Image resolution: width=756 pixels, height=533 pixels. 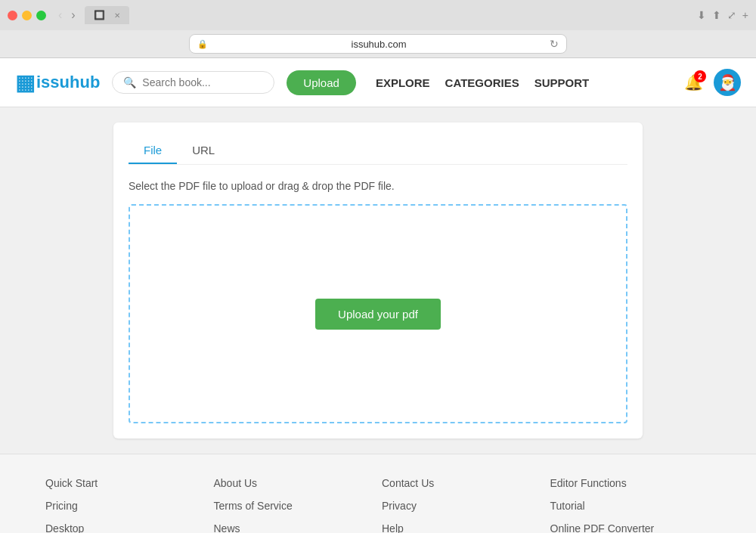 What do you see at coordinates (482, 83) in the screenshot?
I see `nav-links: EXPLORE CATEGORIES SUPPORT` at bounding box center [482, 83].